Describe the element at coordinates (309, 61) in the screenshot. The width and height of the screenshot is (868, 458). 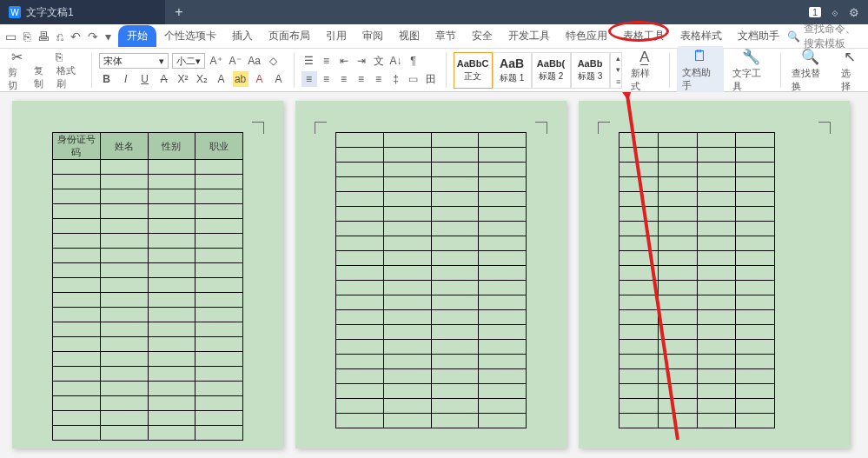
I see `bullets-button: ☰` at that location.